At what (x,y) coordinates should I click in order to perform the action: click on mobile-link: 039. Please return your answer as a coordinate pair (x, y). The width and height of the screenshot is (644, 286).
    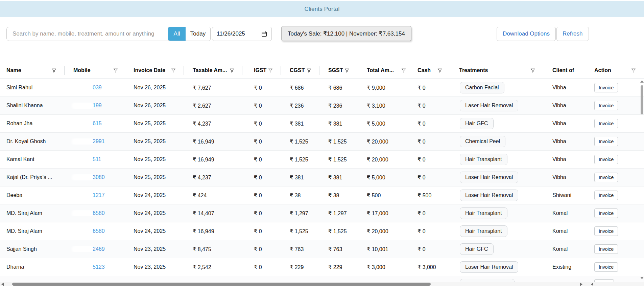
    Looking at the image, I should click on (97, 88).